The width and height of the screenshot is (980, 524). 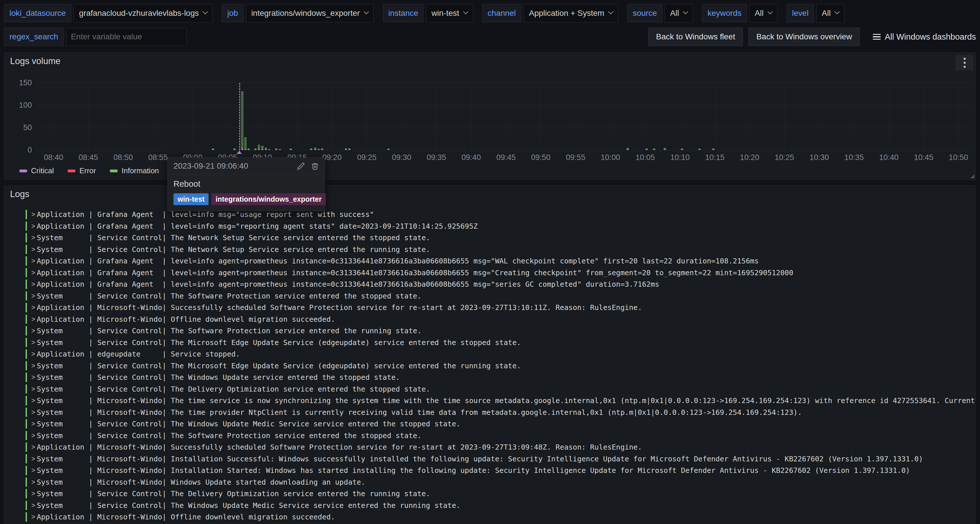 I want to click on legend-item-information: Information, so click(x=134, y=171).